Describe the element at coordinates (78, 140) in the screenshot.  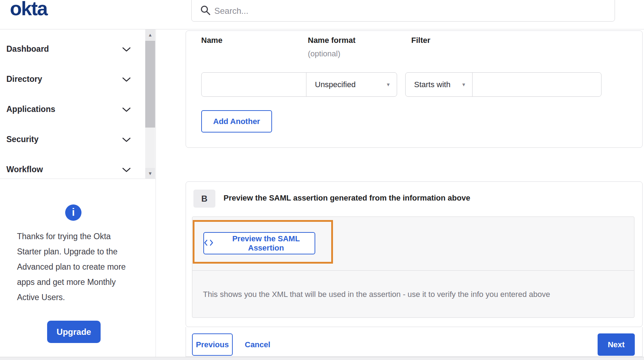
I see `sidebar-item-security: Security` at that location.